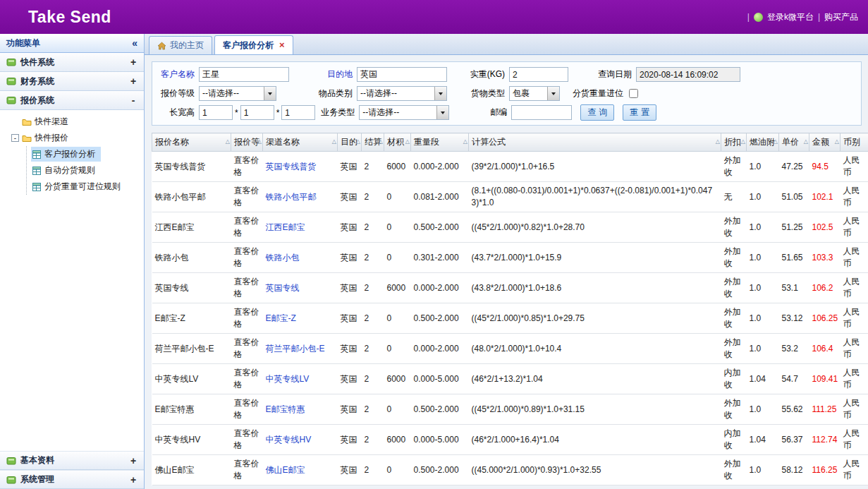  I want to click on column-header-settle: 结算△, so click(373, 143).